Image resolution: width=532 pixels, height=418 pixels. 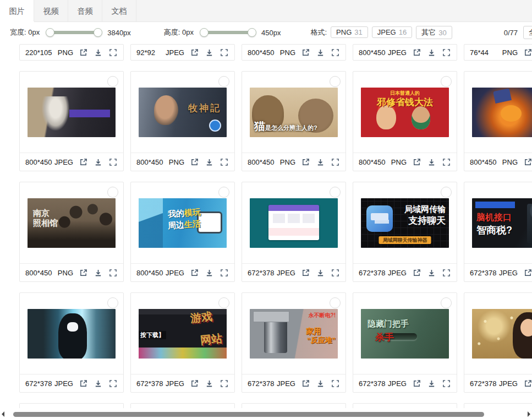 What do you see at coordinates (17, 11) in the screenshot?
I see `tab-图片: 图片` at bounding box center [17, 11].